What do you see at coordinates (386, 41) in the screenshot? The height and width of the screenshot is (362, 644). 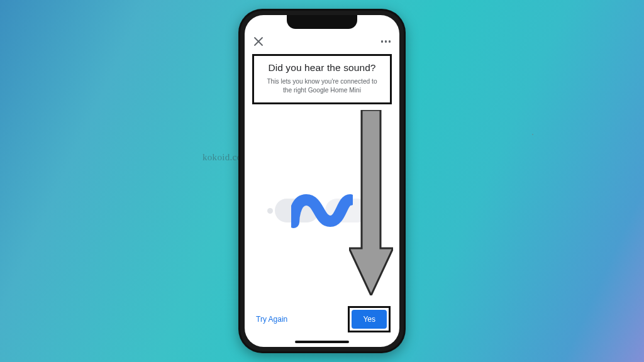 I see `more-options-icon` at bounding box center [386, 41].